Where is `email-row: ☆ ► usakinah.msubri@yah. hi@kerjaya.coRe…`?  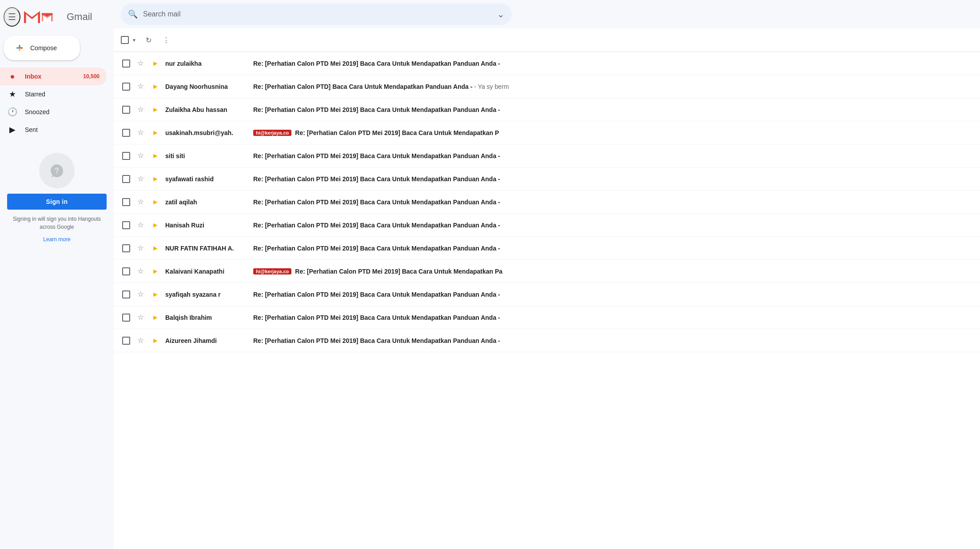
email-row: ☆ ► usakinah.msubri@yah. hi@kerjaya.coRe… is located at coordinates (547, 133).